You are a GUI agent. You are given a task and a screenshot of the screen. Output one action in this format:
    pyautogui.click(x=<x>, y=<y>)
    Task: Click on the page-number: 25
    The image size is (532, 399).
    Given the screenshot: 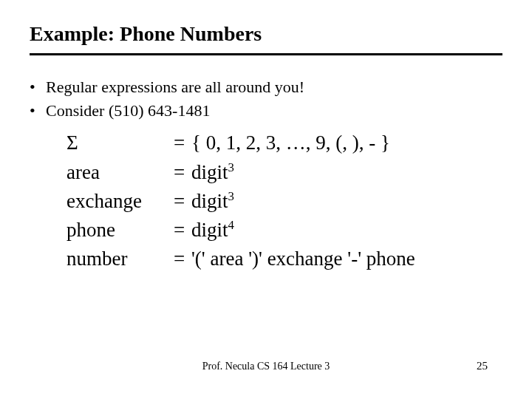 What is the action you would take?
    pyautogui.click(x=482, y=366)
    